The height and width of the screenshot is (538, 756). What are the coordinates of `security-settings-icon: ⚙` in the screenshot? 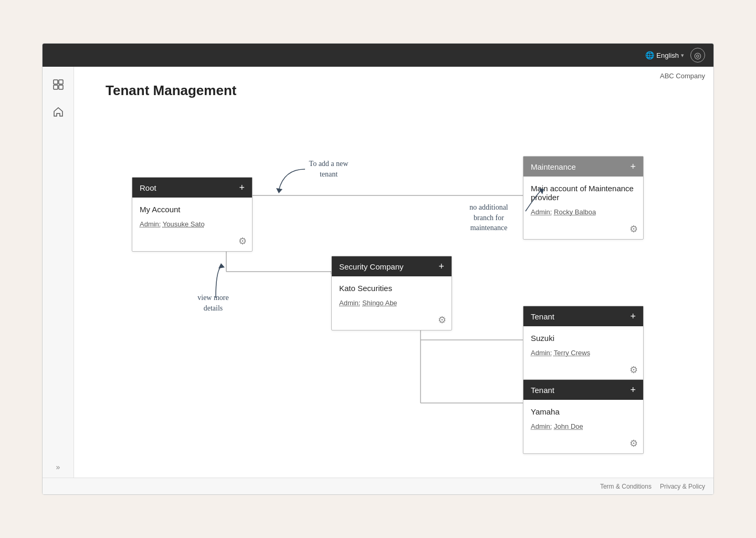 It's located at (442, 320).